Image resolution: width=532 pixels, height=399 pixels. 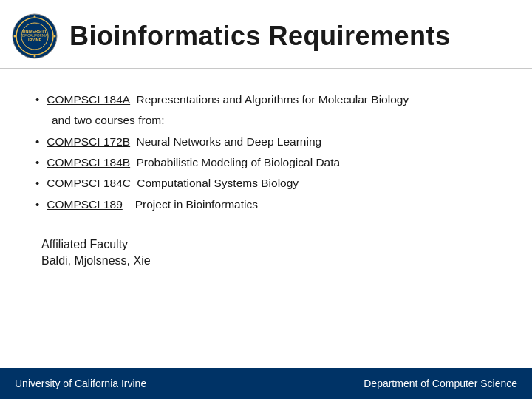 I want to click on course-link-189: COMPSCI 189, so click(x=84, y=204).